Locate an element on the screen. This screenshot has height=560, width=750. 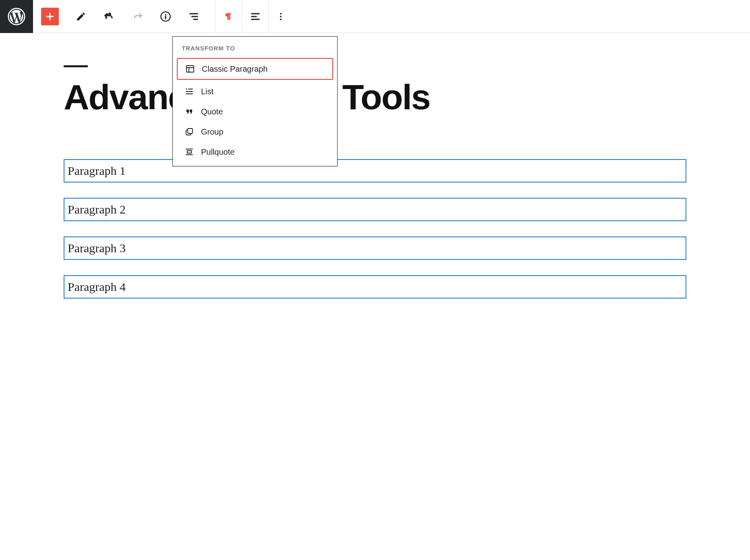
dropdown-item-label: Classic Paragraph is located at coordinates (234, 69).